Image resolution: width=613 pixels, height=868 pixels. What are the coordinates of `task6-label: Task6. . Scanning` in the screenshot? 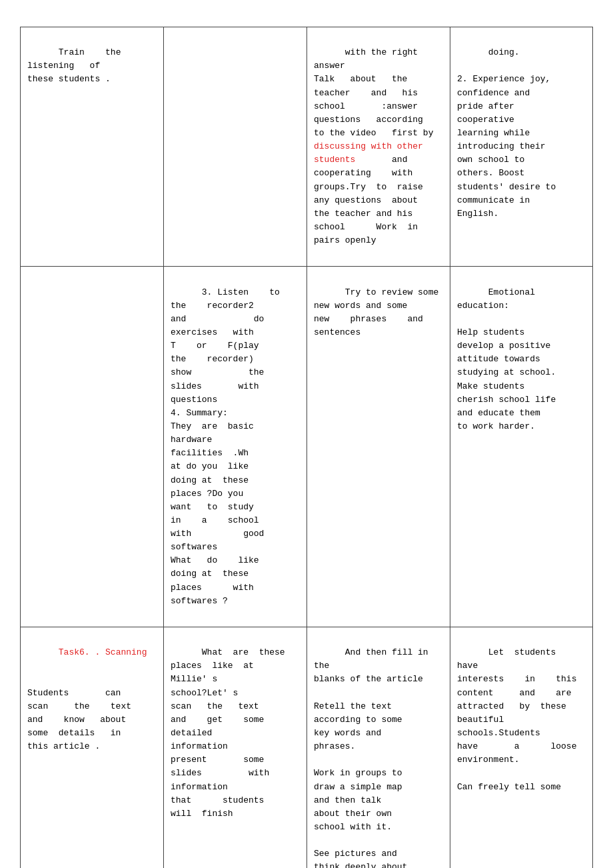 It's located at (103, 652).